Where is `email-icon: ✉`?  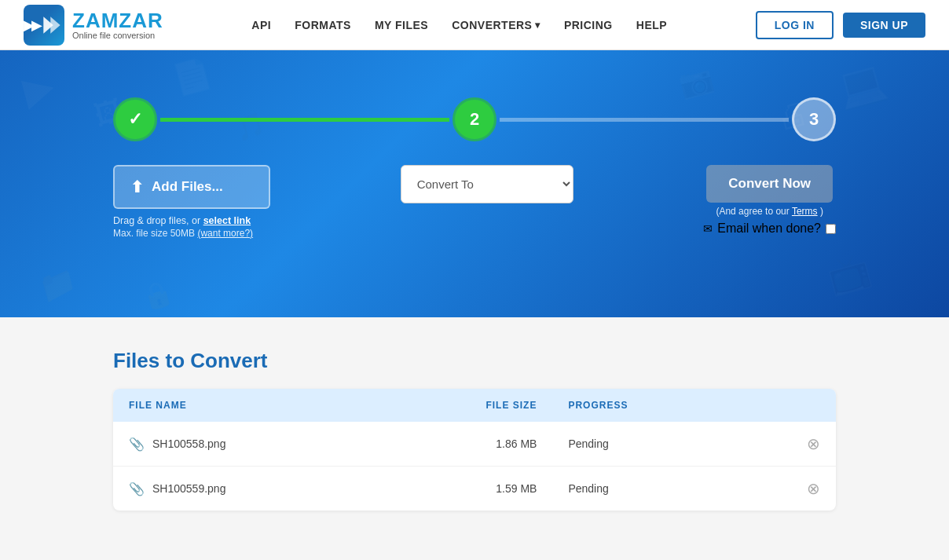 email-icon: ✉ is located at coordinates (708, 229).